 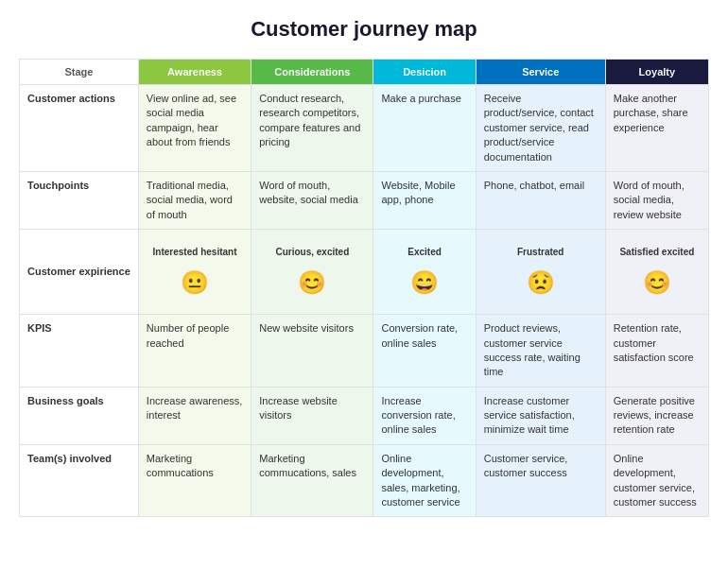 What do you see at coordinates (312, 200) in the screenshot?
I see `cell-r1-c1: Word of mouth, website, social media` at bounding box center [312, 200].